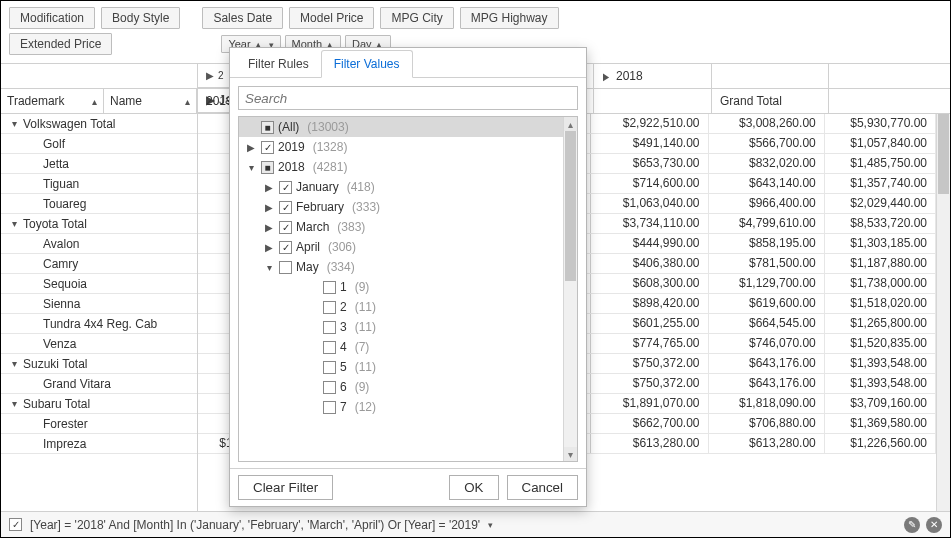 Image resolution: width=951 pixels, height=538 pixels. Describe the element at coordinates (99, 424) in the screenshot. I see `row-label-child: Forester` at that location.